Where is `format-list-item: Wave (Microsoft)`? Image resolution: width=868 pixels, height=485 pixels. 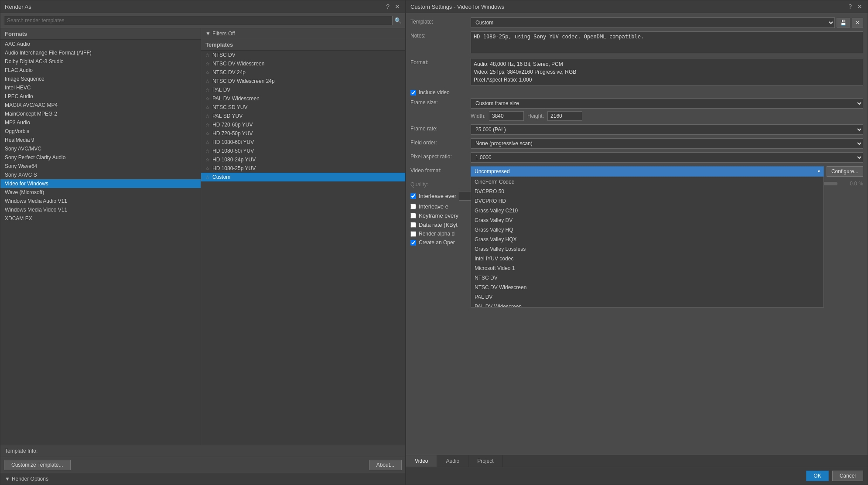 format-list-item: Wave (Microsoft) is located at coordinates (100, 192).